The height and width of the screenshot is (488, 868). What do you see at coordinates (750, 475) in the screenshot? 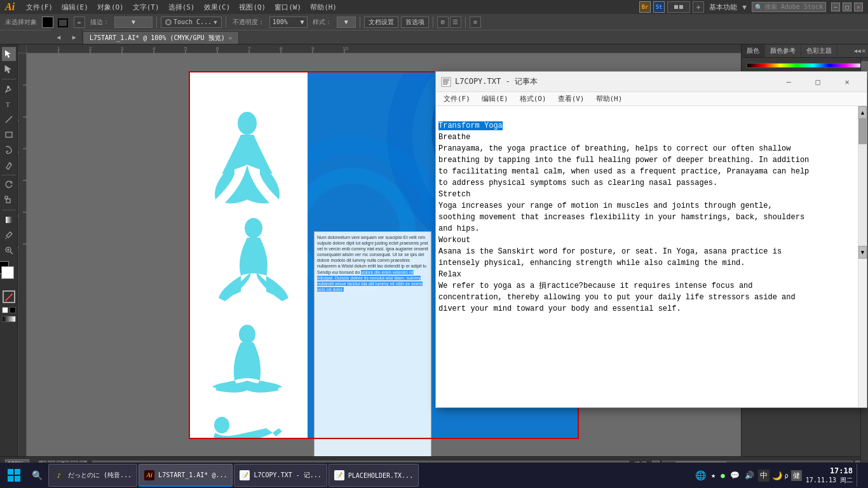
I see `volume-icon: 🔊` at bounding box center [750, 475].